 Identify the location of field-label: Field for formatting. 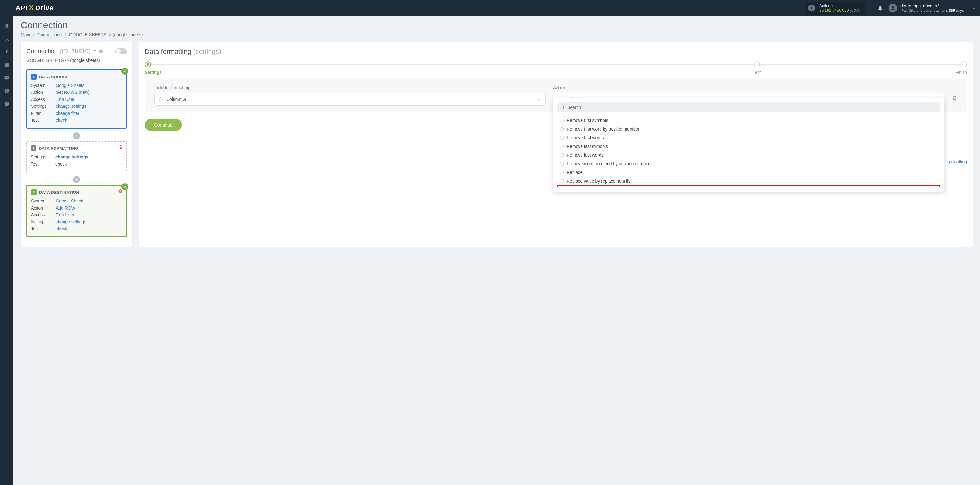
(350, 87).